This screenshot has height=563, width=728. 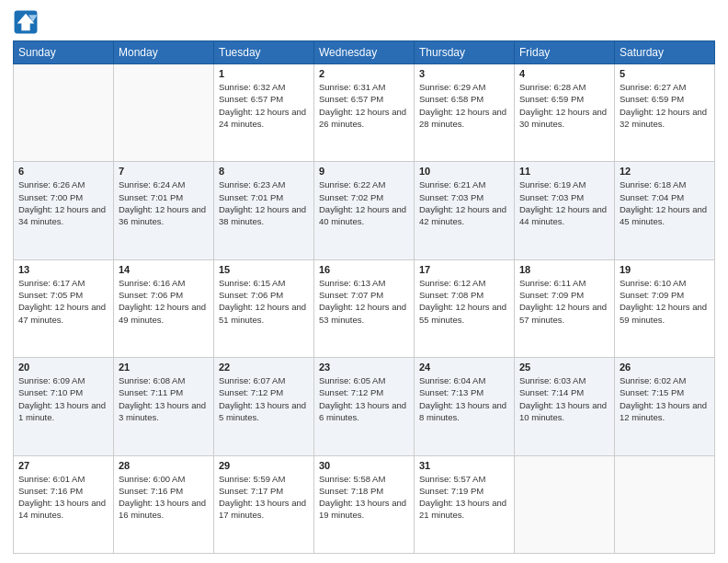 I want to click on calendar-cell: 11Sunrise: 6:19 AM Sunset: 7:03 PM Dayli…, so click(x=564, y=211).